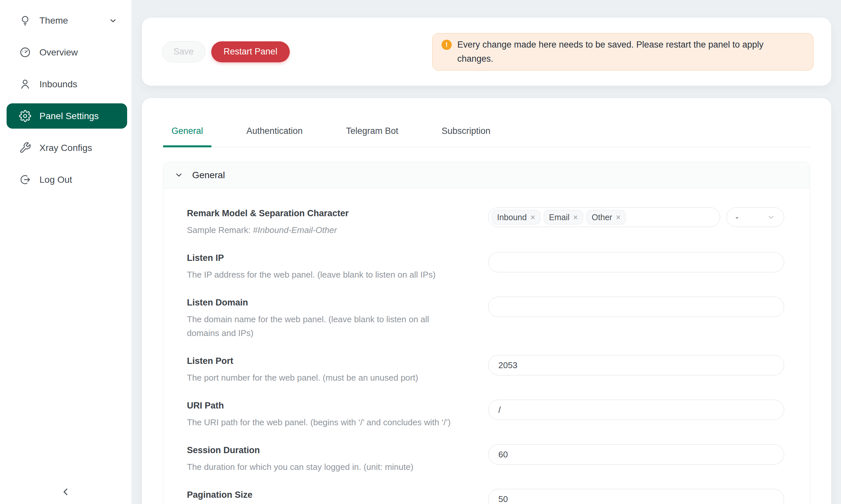  I want to click on listen-domain-input, so click(636, 307).